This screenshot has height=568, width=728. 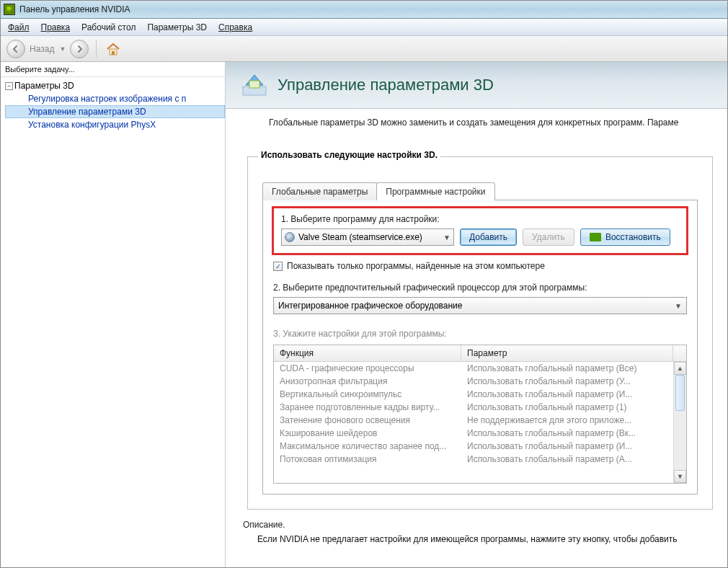 I want to click on window-title: Панель управления NVIDIA, so click(x=75, y=9).